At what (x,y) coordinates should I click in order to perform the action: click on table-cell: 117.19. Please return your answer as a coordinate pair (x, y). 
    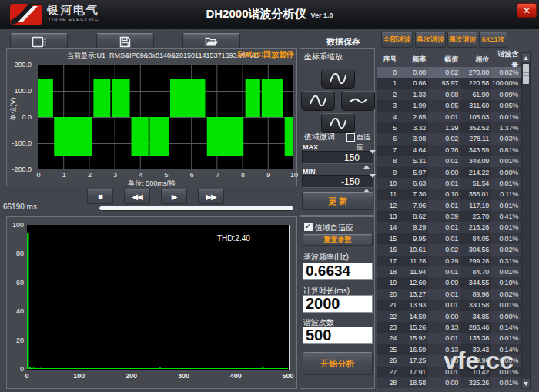
    Looking at the image, I should click on (476, 206).